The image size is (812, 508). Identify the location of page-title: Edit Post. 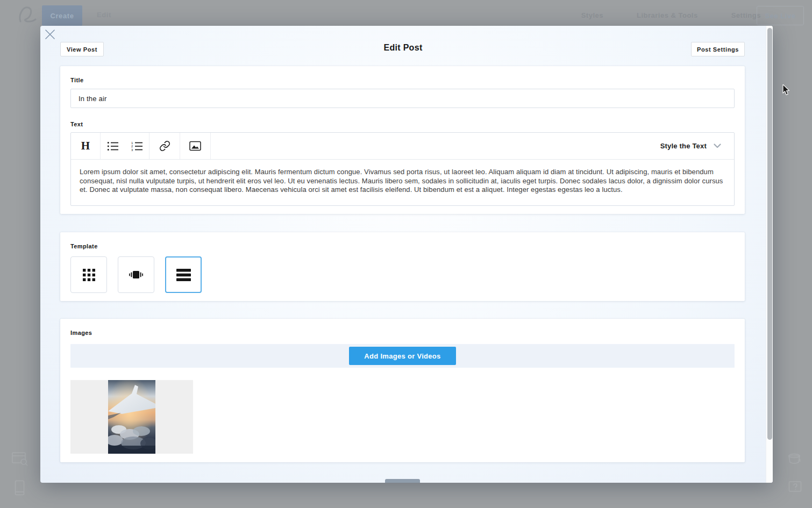
(403, 48).